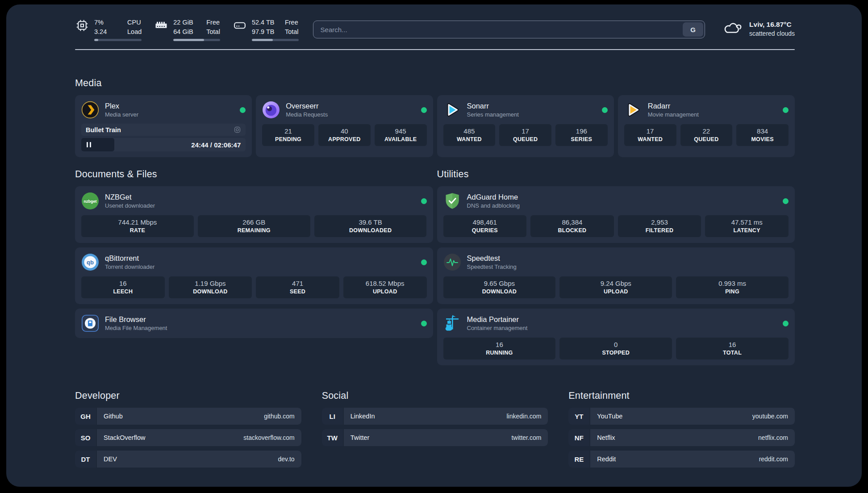 The height and width of the screenshot is (493, 868). What do you see at coordinates (772, 33) in the screenshot?
I see `weather-condition: scattered clouds` at bounding box center [772, 33].